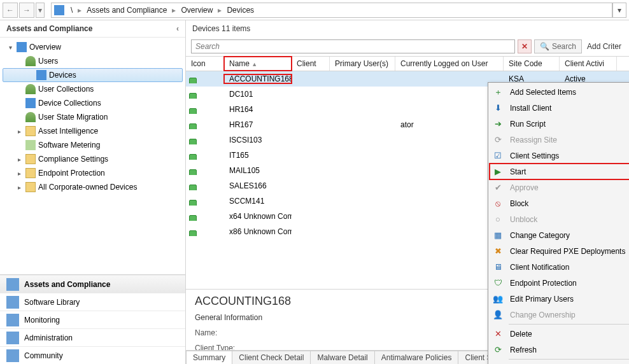 Image resolution: width=629 pixels, height=364 pixels. What do you see at coordinates (48, 338) in the screenshot?
I see `workspace-label: Administration` at bounding box center [48, 338].